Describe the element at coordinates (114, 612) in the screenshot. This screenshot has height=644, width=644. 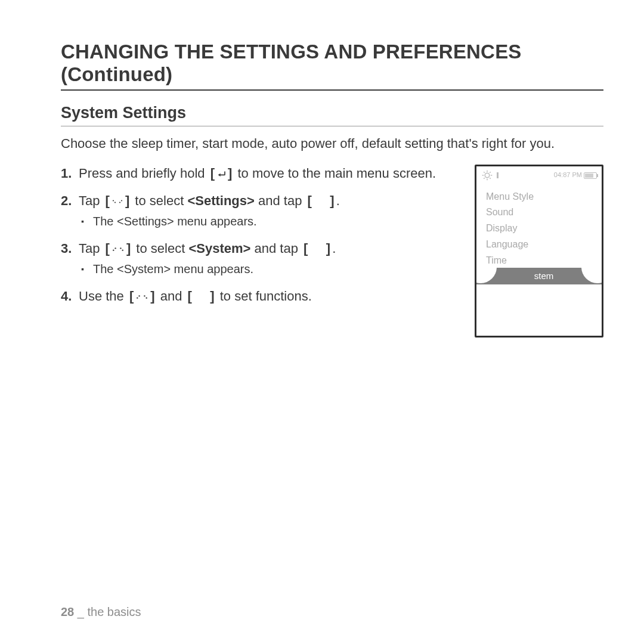
I see `section-name: the basics` at that location.